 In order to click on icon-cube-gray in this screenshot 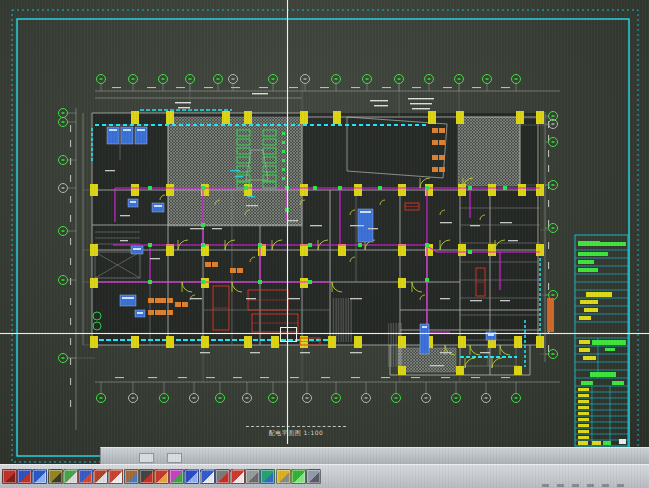, I will do `click(314, 476)`.